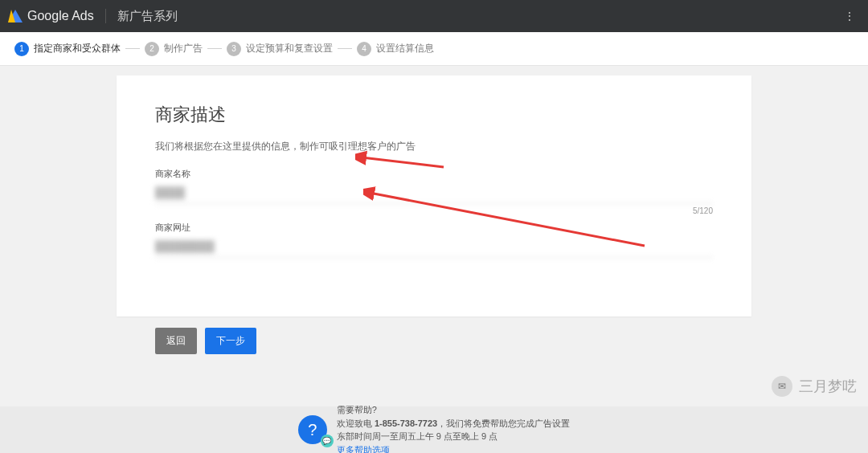  What do you see at coordinates (453, 437) in the screenshot?
I see `help-hours: 东部时间周一至周五上午 9 点至晚上 9 点` at bounding box center [453, 437].